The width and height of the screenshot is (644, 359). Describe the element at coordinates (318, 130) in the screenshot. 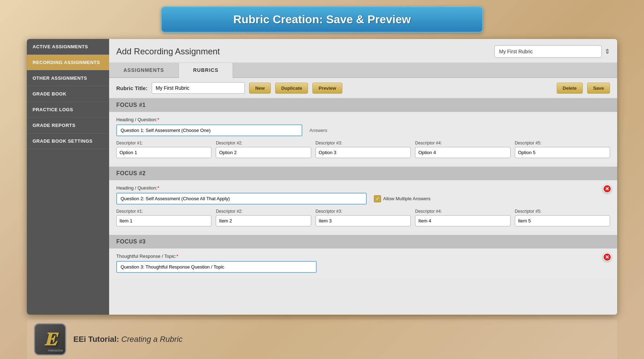

I see `answers-note: Answers` at that location.